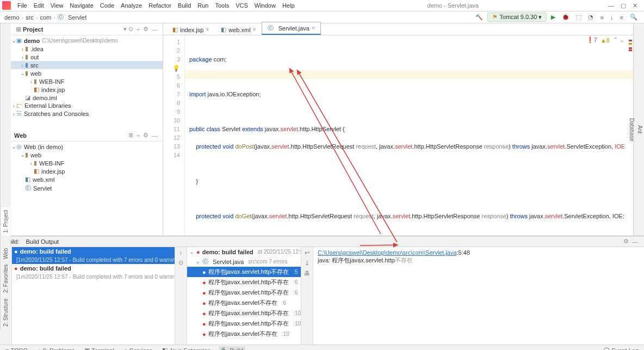 The width and height of the screenshot is (644, 350). What do you see at coordinates (244, 303) in the screenshot?
I see `error-item: ● 程序包javax.servlet不存在 :6` at bounding box center [244, 303].